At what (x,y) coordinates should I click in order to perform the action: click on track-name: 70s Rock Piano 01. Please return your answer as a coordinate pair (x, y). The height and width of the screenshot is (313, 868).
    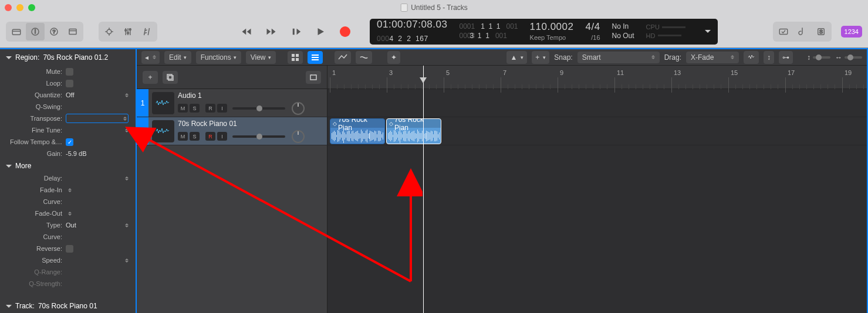
    Looking at the image, I should click on (252, 124).